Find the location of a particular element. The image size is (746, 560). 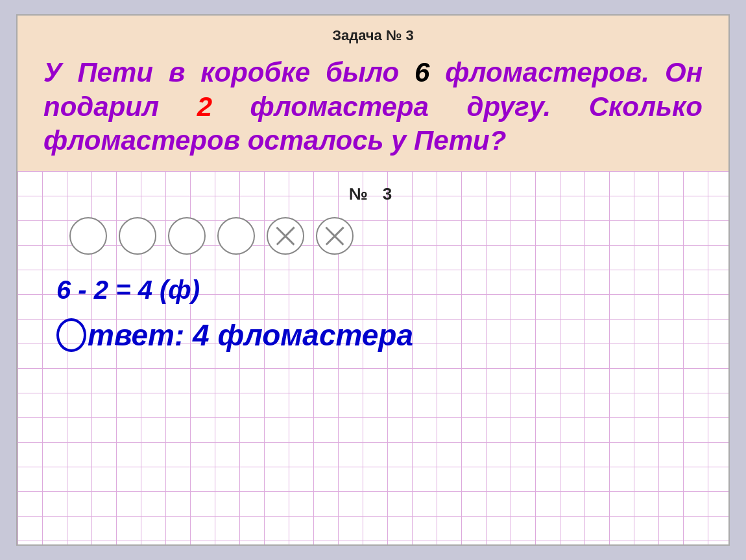

task-text-part1: У Пети в коробке было is located at coordinates (229, 73).